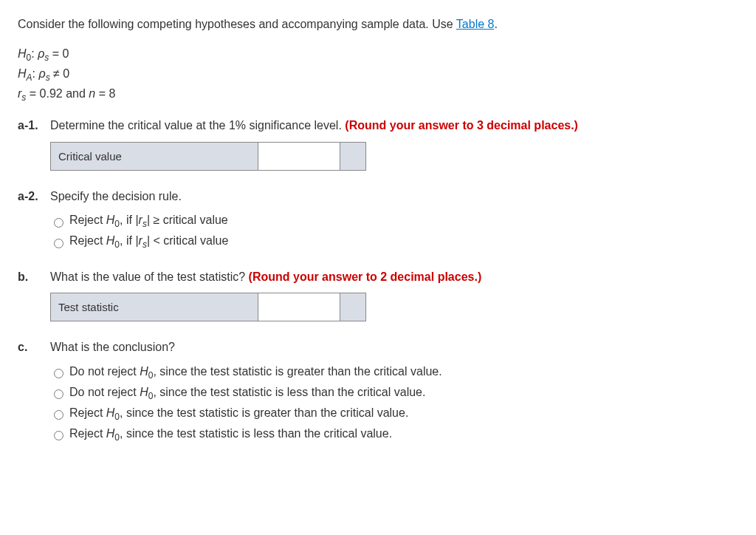 This screenshot has width=756, height=535. I want to click on red-a1: (Round your answer to 3 decimal places.), so click(461, 126).